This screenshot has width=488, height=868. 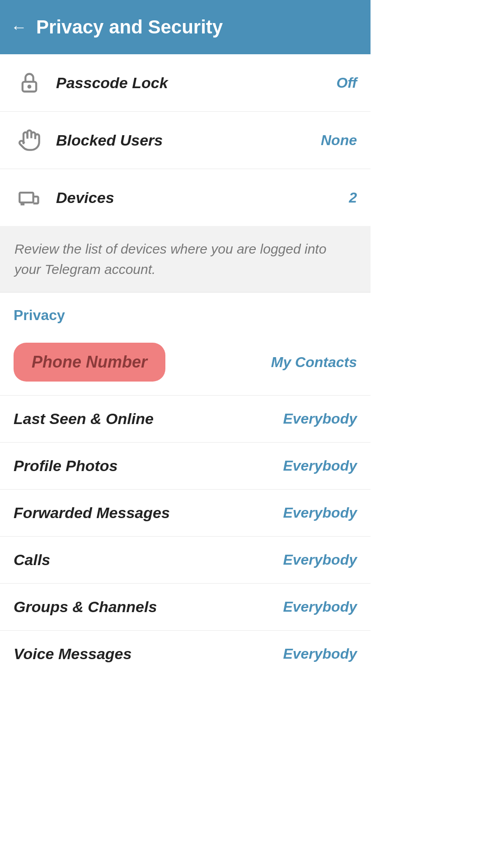 What do you see at coordinates (185, 419) in the screenshot?
I see `last-seen-item: Last Seen & Online Everybody` at bounding box center [185, 419].